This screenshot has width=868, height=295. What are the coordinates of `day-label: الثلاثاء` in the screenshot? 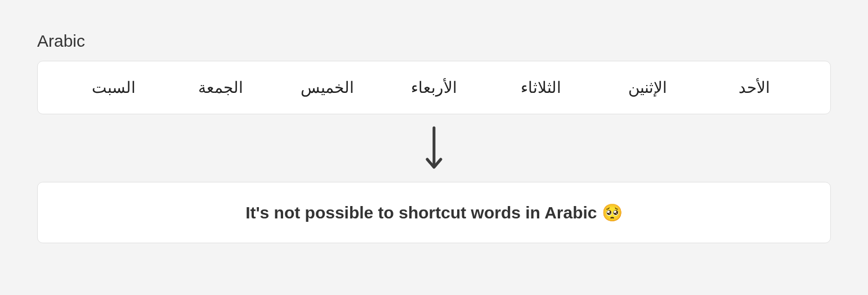 It's located at (541, 88).